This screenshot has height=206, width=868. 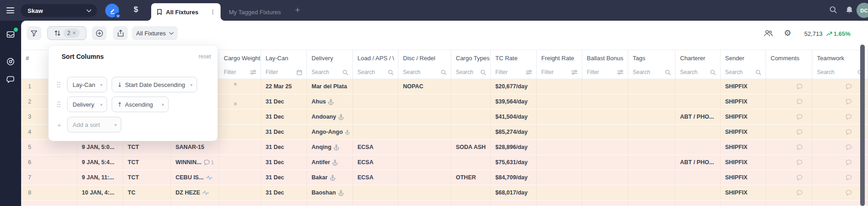 What do you see at coordinates (87, 104) in the screenshot?
I see `sort-field-select: Delivery ▾` at bounding box center [87, 104].